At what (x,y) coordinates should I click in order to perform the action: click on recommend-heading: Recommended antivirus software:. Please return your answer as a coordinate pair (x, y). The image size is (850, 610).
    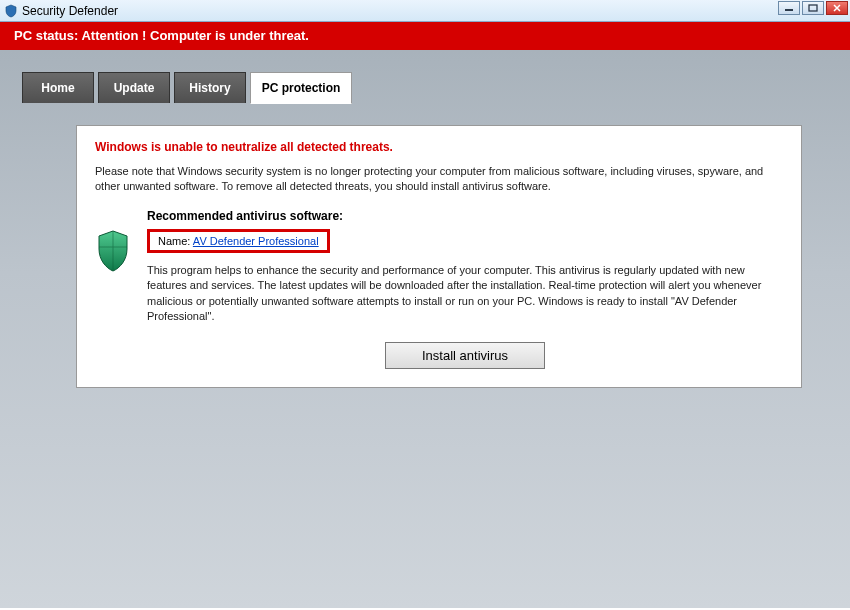
    Looking at the image, I should click on (465, 216).